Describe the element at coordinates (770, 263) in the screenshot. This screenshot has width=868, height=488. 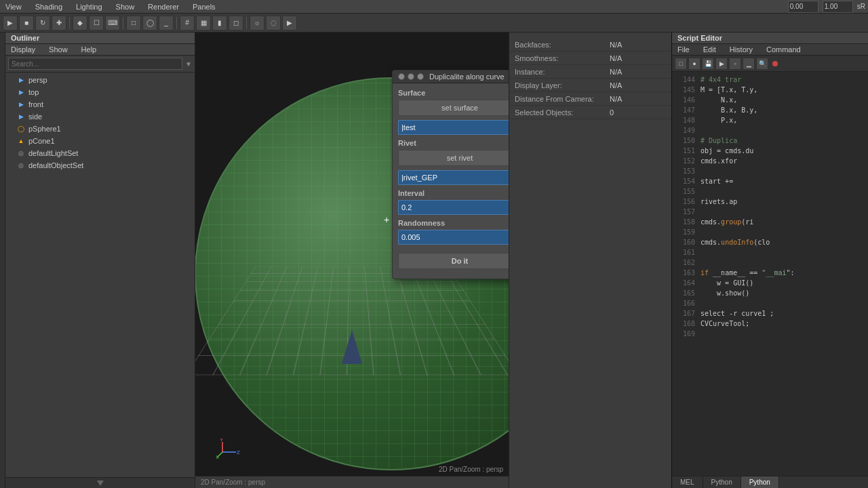
I see `script-line-162: 162` at that location.